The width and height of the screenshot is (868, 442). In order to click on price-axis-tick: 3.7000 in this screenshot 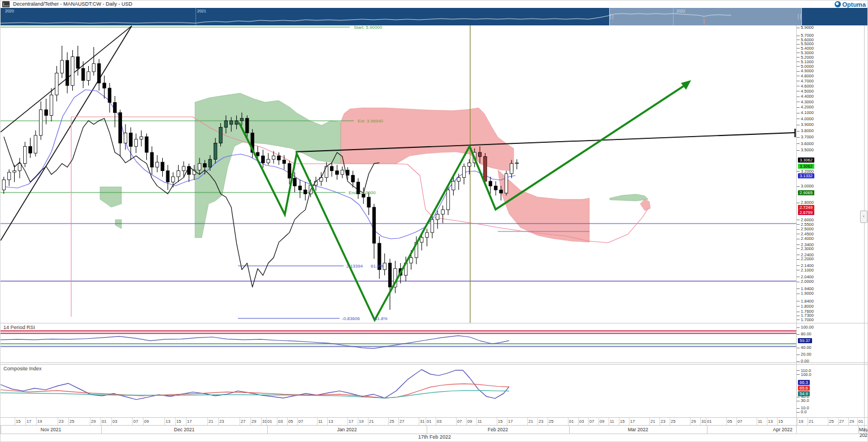, I will do `click(805, 137)`.